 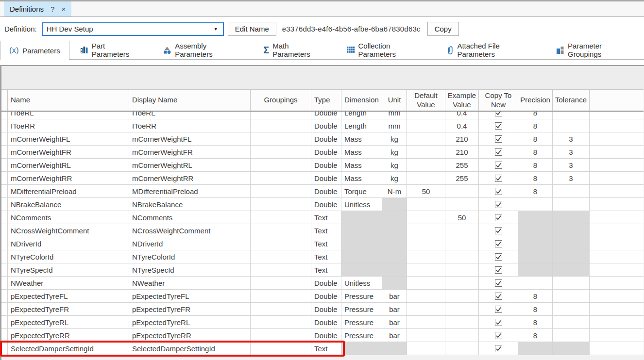 What do you see at coordinates (462, 217) in the screenshot?
I see `cell-example: 50` at bounding box center [462, 217].